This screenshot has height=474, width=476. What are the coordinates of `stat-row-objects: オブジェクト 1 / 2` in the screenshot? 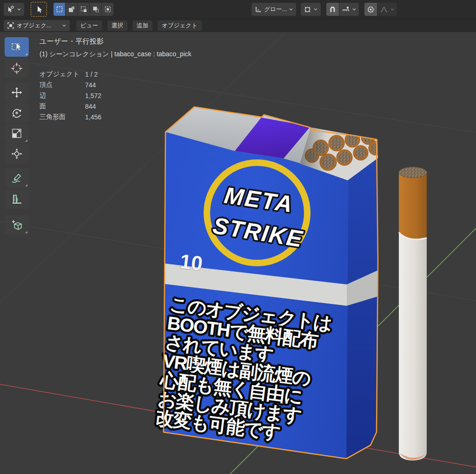 It's located at (115, 74).